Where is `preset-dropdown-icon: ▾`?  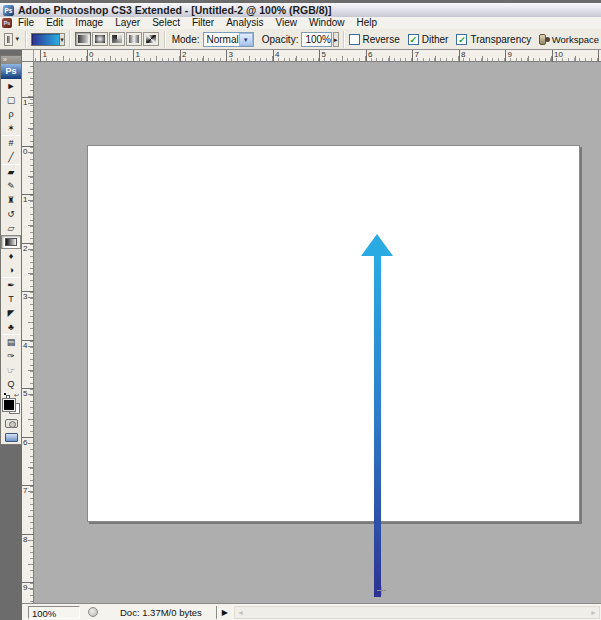 preset-dropdown-icon: ▾ is located at coordinates (17, 39).